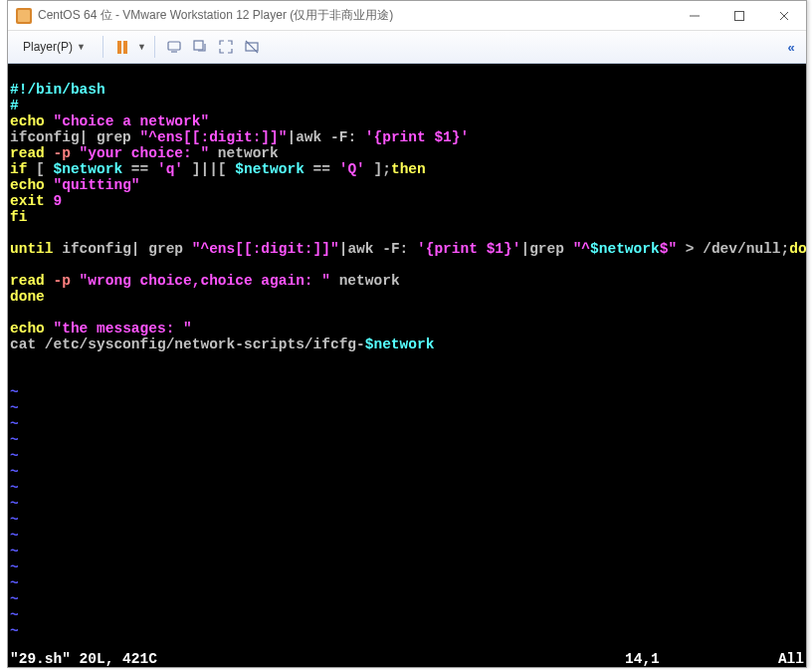  I want to click on dropdown-icon: ▼, so click(82, 47).